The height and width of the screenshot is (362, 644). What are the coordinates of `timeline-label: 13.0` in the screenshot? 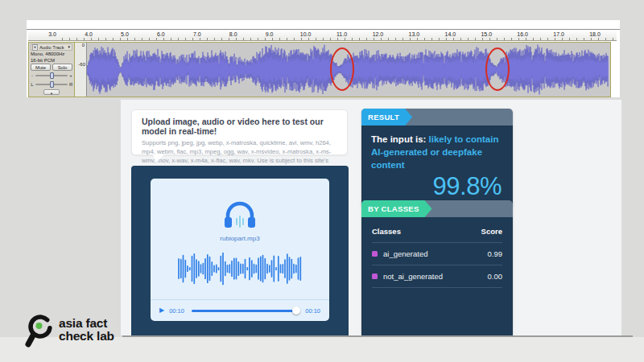 It's located at (415, 34).